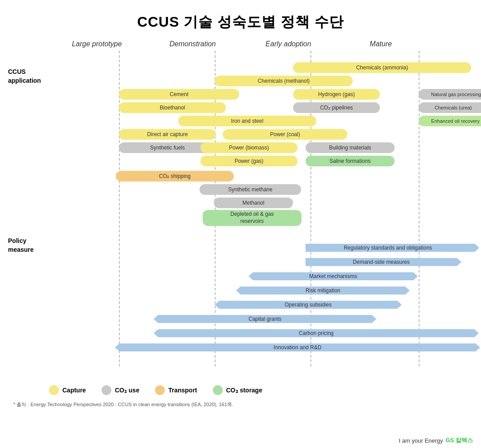 Image resolution: width=481 pixels, height=448 pixels. I want to click on col-header-demo: Demonstration, so click(192, 44).